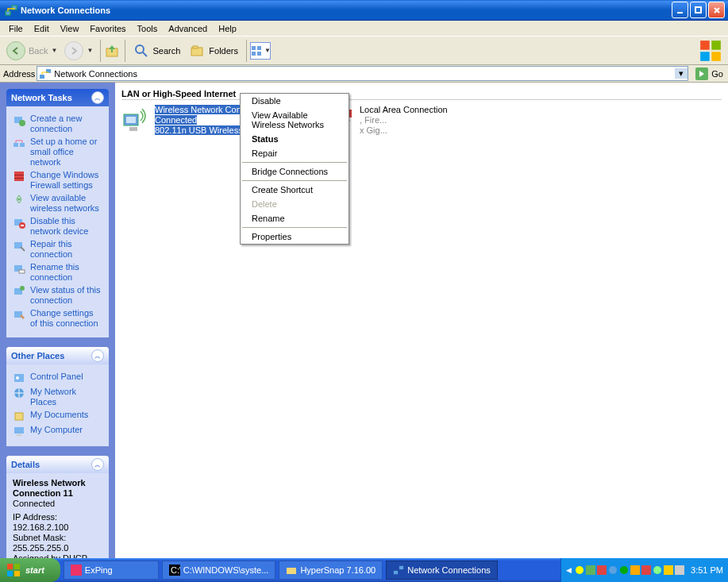 This screenshot has width=728, height=582. I want to click on task-setup-network: Set up a home or small office network, so click(57, 152).